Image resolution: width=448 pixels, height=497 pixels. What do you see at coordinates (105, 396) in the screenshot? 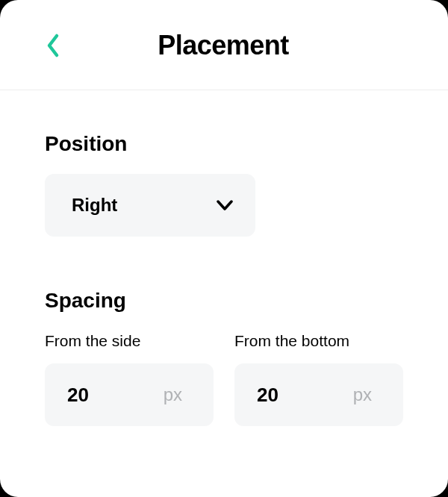
I see `spacing-side-input` at bounding box center [105, 396].